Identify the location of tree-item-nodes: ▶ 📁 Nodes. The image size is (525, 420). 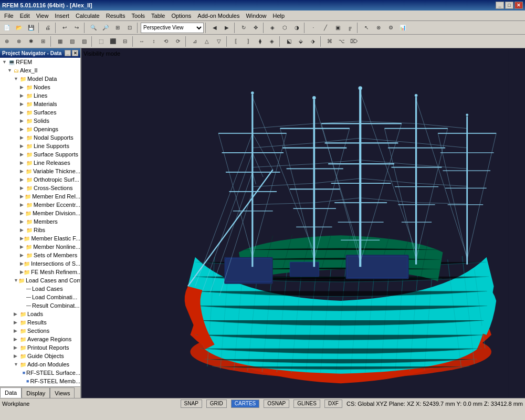
(40, 87).